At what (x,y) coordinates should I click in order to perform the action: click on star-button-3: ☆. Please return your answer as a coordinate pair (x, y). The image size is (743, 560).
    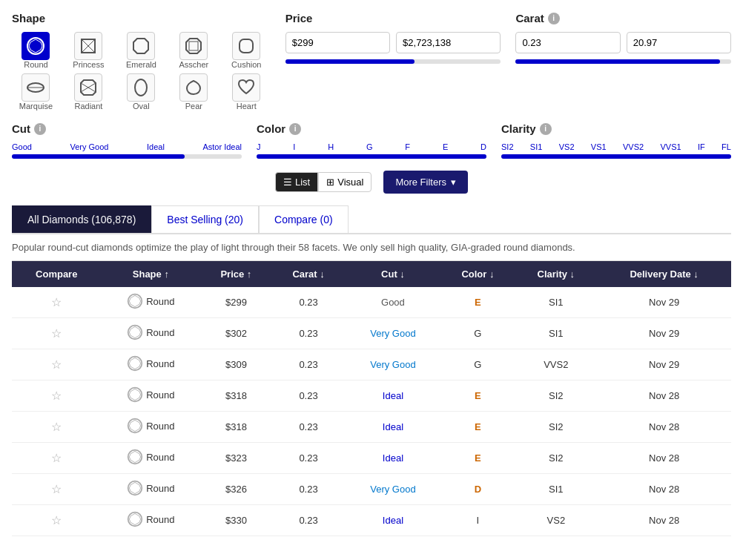
    Looking at the image, I should click on (56, 396).